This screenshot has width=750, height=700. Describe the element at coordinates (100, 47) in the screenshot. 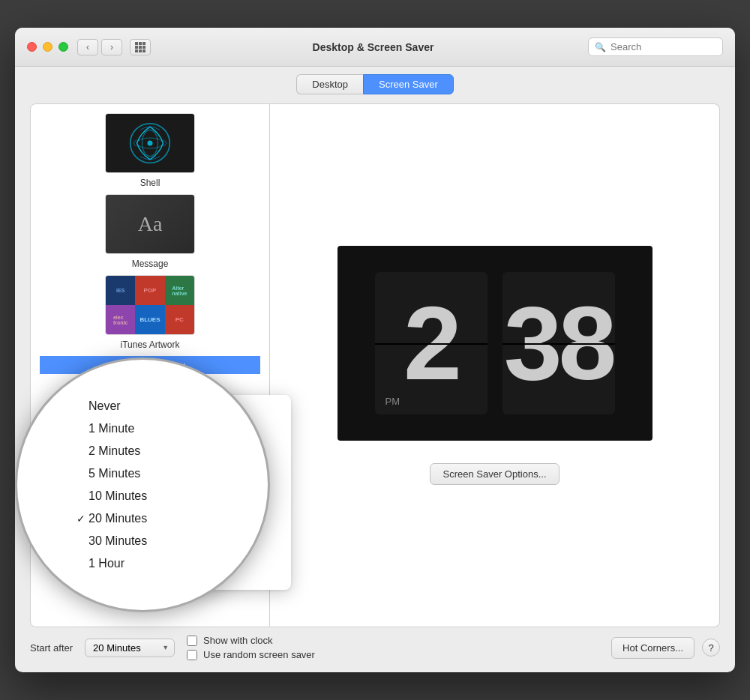

I see `nav-buttons: ‹ ›` at that location.